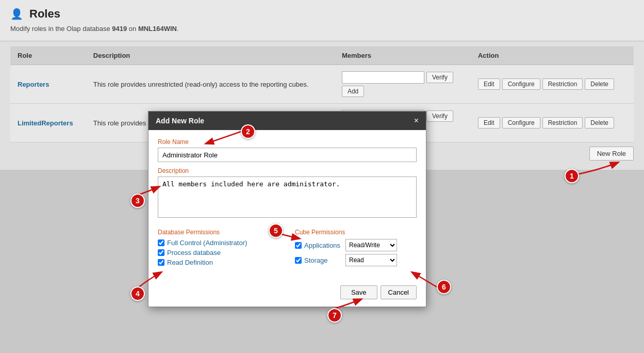  Describe the element at coordinates (48, 85) in the screenshot. I see `role-name-reporters: Reporters` at that location.